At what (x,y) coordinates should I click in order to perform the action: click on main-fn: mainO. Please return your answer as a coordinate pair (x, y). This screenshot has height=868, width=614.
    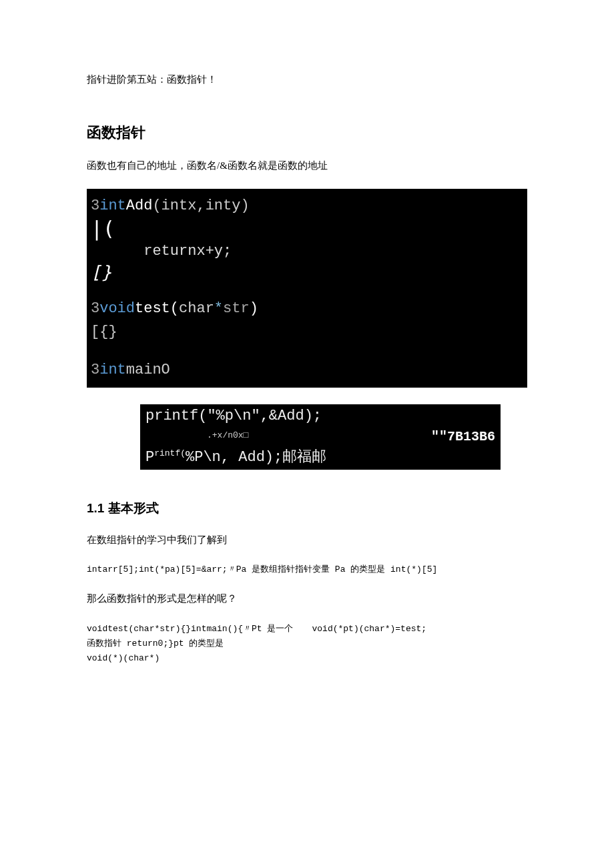
    Looking at the image, I should click on (148, 370).